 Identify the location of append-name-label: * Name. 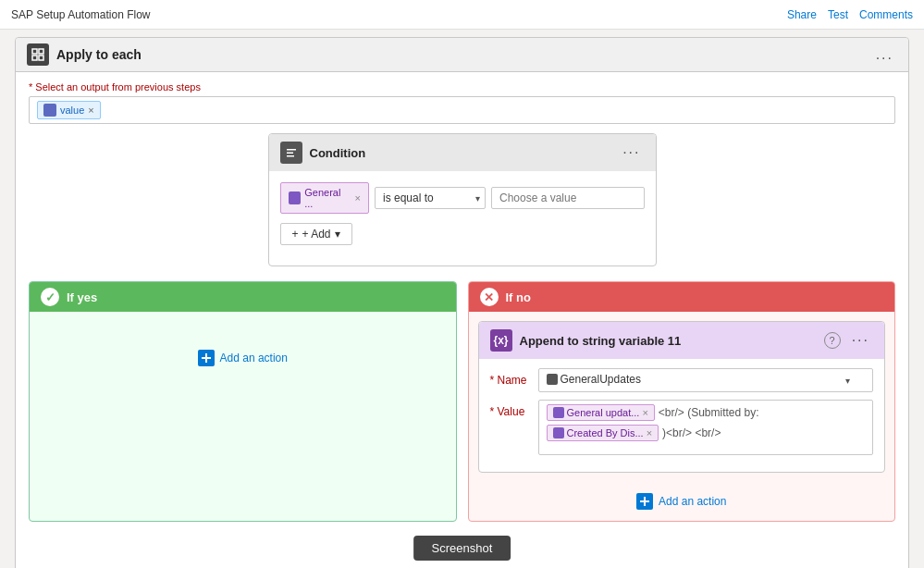
(511, 377).